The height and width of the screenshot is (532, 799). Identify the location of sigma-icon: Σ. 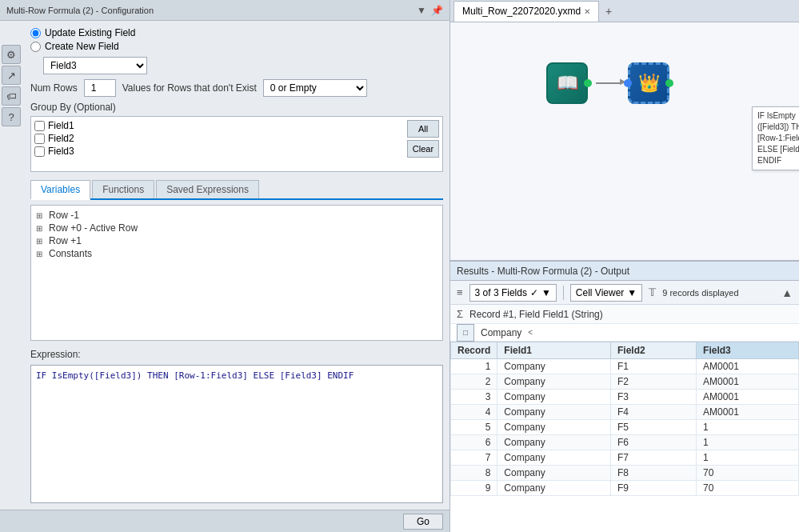
(460, 314).